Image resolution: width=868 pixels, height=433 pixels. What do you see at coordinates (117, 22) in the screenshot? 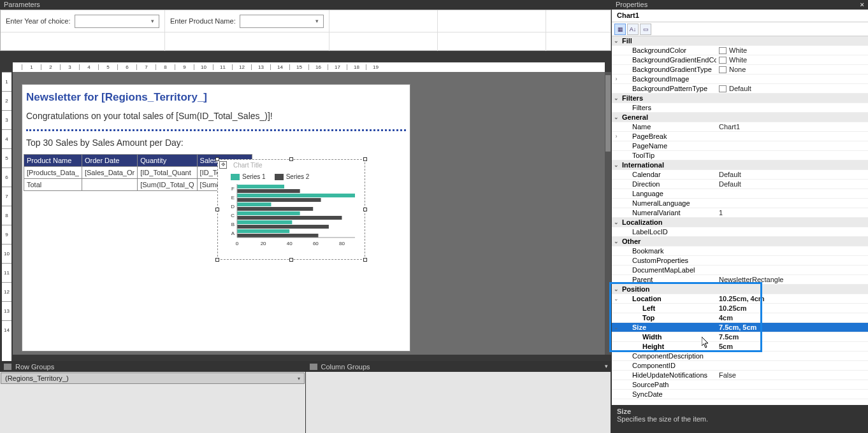
I see `param-year-select: ▾` at bounding box center [117, 22].